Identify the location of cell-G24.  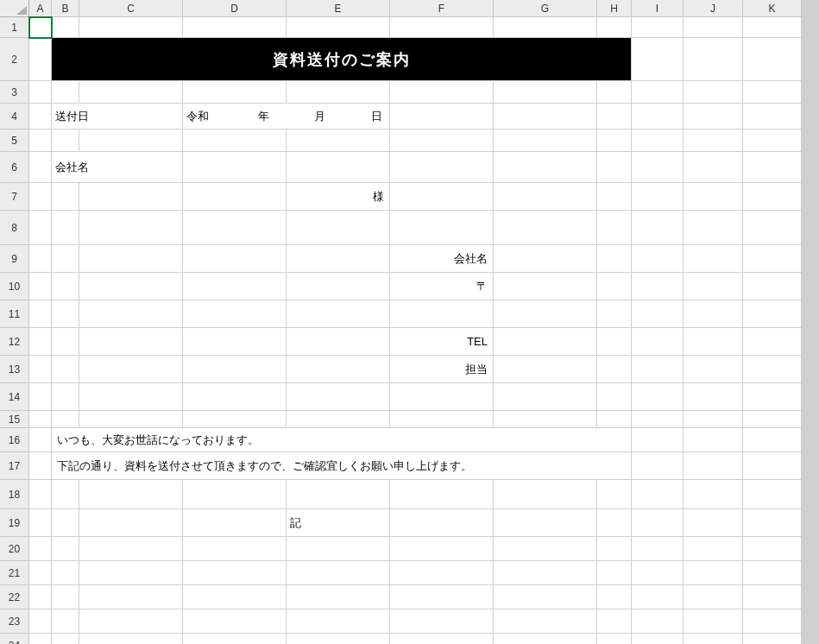
(545, 639).